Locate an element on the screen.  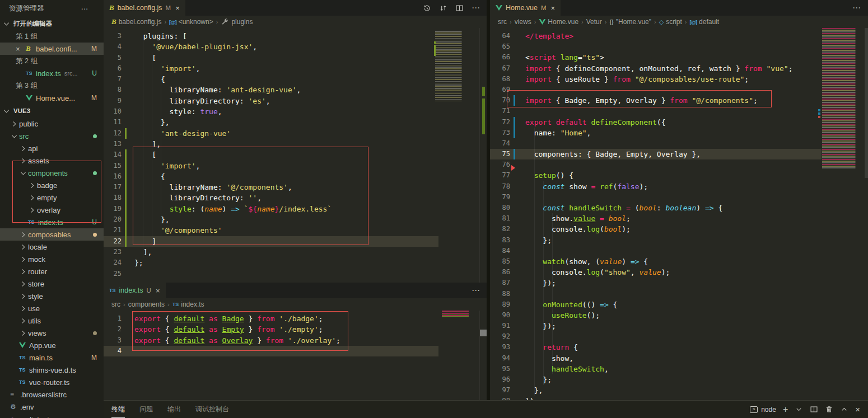
code-line-2: 2 export { default as Empty } from './em… is located at coordinates (271, 329).